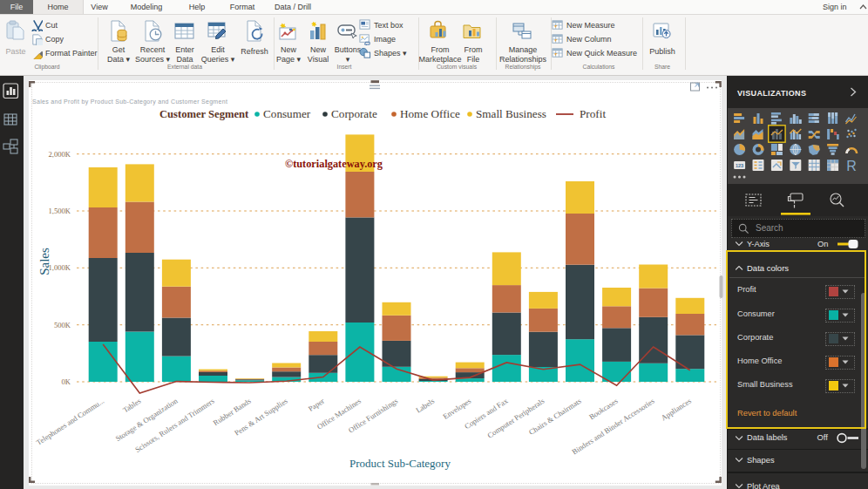 This screenshot has height=489, width=868. I want to click on svg-text: R, so click(851, 166).